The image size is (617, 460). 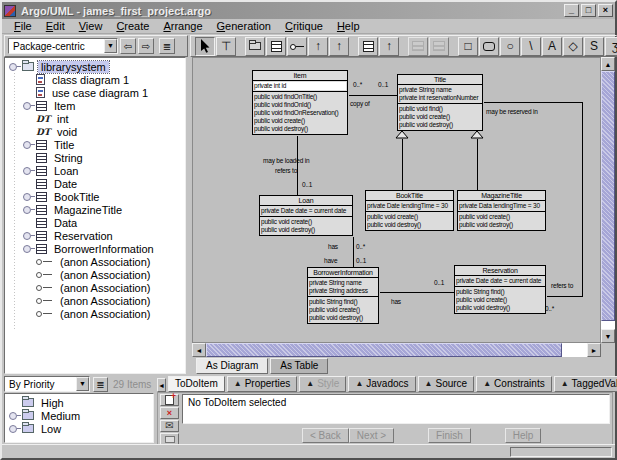 What do you see at coordinates (524, 436) in the screenshot?
I see `wizard-help-button: Help` at bounding box center [524, 436].